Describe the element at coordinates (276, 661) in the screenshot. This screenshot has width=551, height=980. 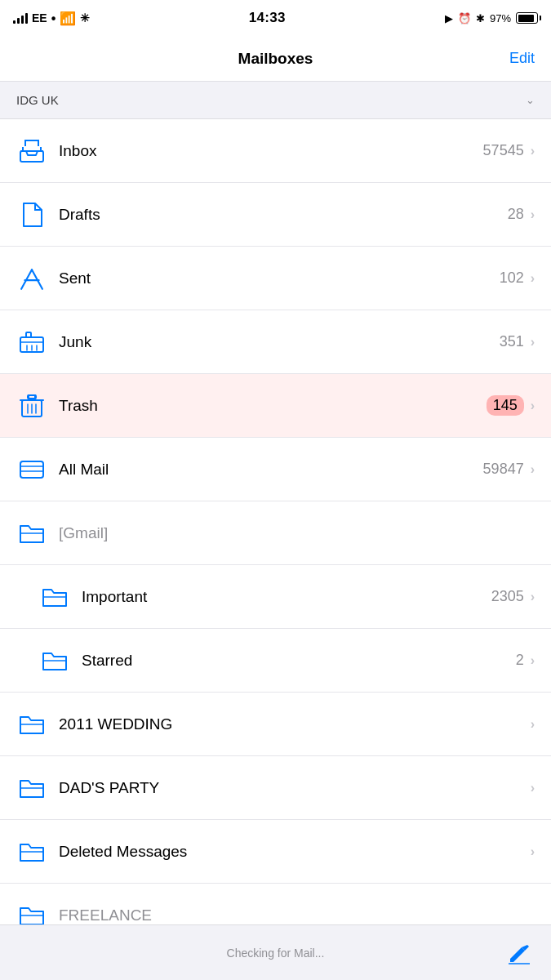
I see `mailbox-row-starred: Starred2›` at that location.